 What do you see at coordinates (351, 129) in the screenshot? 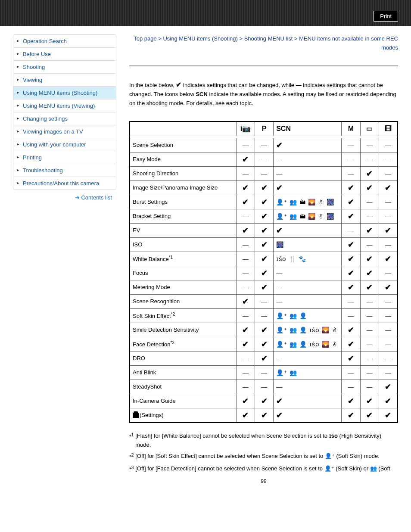
I see `th-m: M` at bounding box center [351, 129].